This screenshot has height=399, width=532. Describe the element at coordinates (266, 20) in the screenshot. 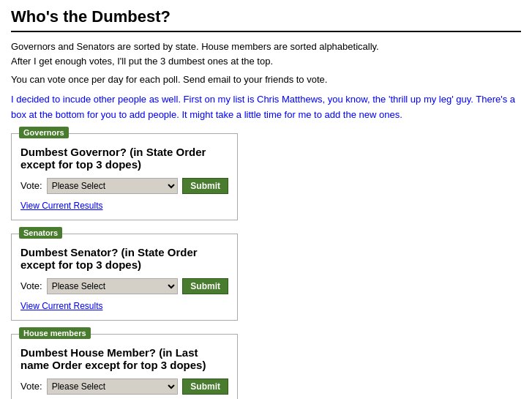

I see `page-title: Who's the Dumbest?` at that location.